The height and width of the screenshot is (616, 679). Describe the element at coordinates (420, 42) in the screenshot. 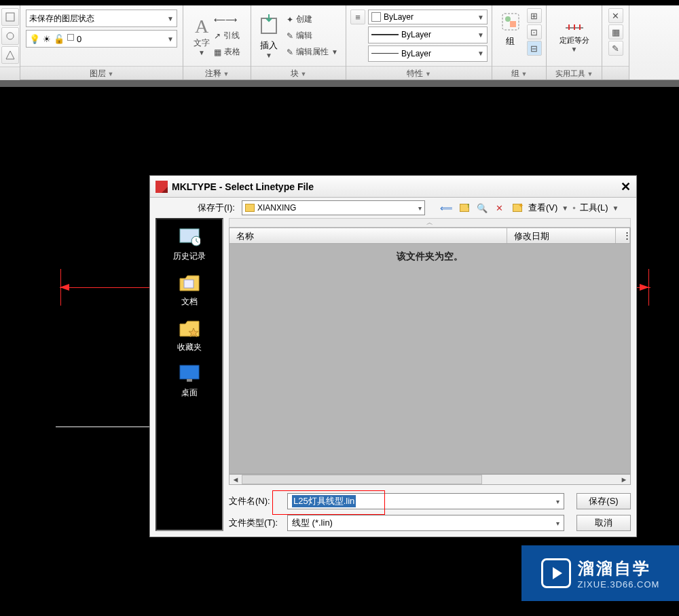

I see `panel-properties: ≡ ByLayer▼ ByLayer▼ ByLayer▼ 特性▼` at that location.